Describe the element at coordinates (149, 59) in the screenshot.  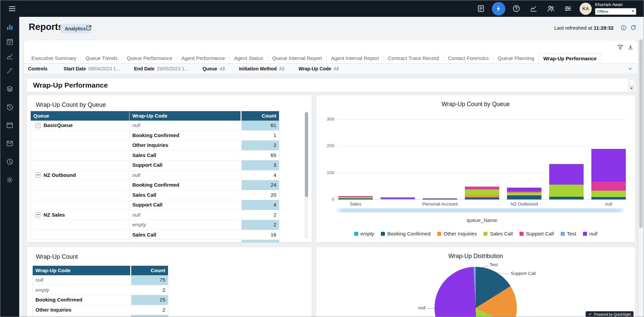
I see `tab-queue-performance: Queue Performance` at that location.